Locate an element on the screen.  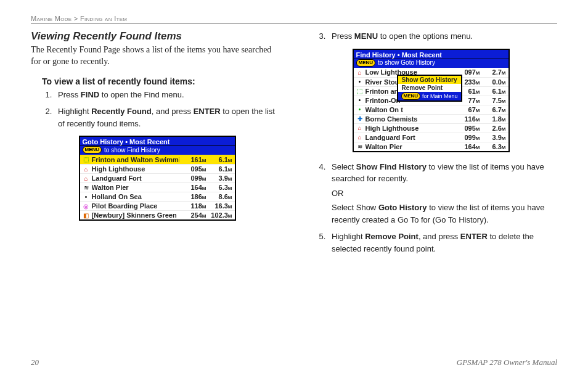
step-2: Highlight Recently Found, and press ENTE… is located at coordinates (169, 117).